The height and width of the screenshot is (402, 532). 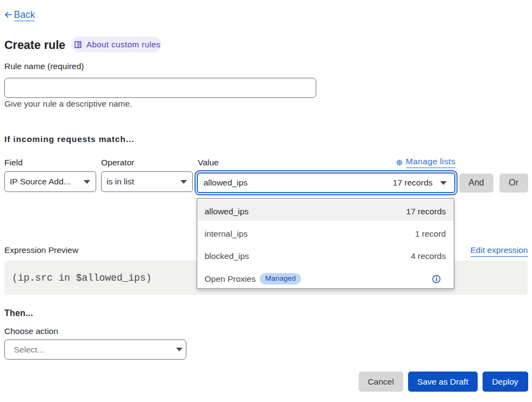 I want to click on svg-text: i, so click(x=436, y=279).